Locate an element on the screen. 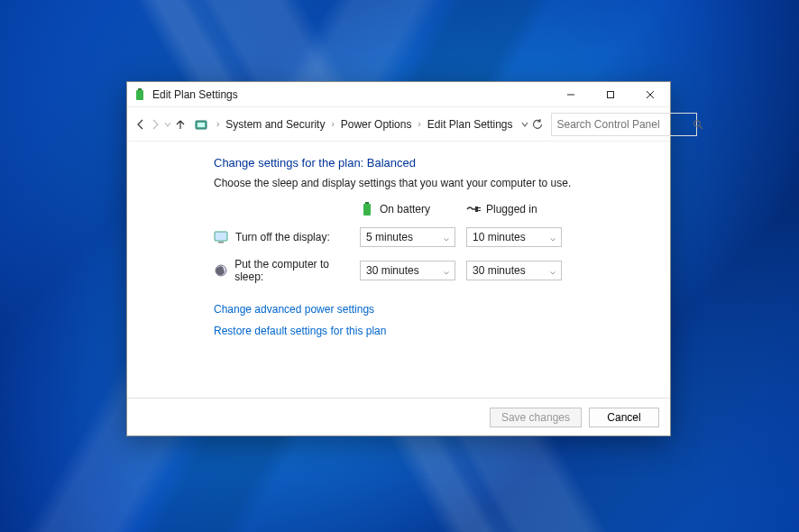 The image size is (799, 532). minimize-button is located at coordinates (571, 95).